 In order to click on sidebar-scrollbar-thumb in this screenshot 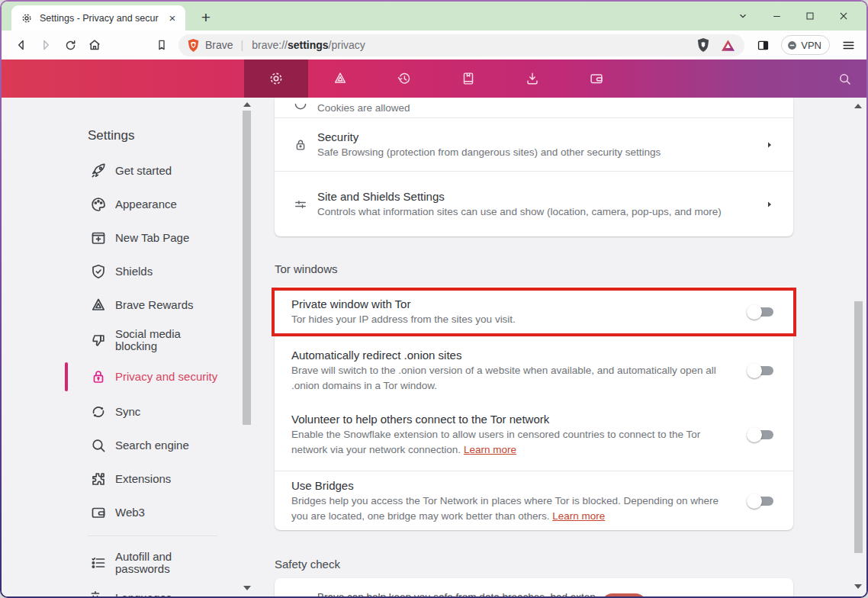, I will do `click(247, 268)`.